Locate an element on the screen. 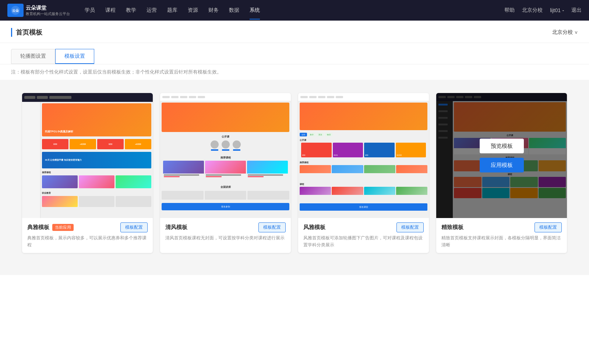  template-desc-qingfeng: 清风首页模板课程无封面，可设置按学科分类对课程进行展示 is located at coordinates (225, 238).